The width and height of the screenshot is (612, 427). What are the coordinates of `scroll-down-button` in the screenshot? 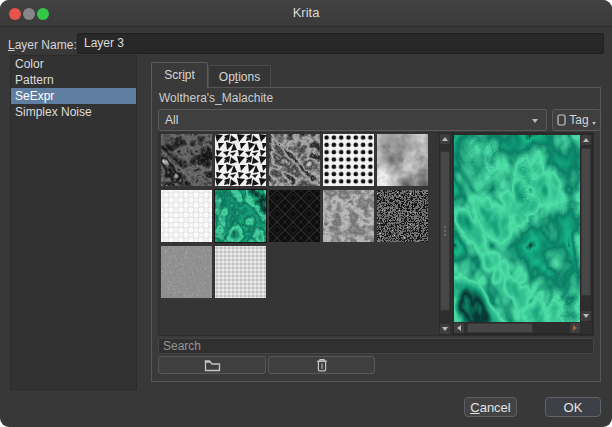 It's located at (445, 329).